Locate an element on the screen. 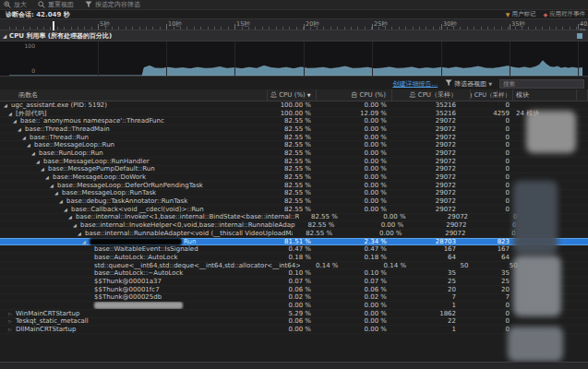 The width and height of the screenshot is (588, 369). table-row: base::AutoLock::~AutoLock0.10 %0.10 %353… is located at coordinates (294, 273).